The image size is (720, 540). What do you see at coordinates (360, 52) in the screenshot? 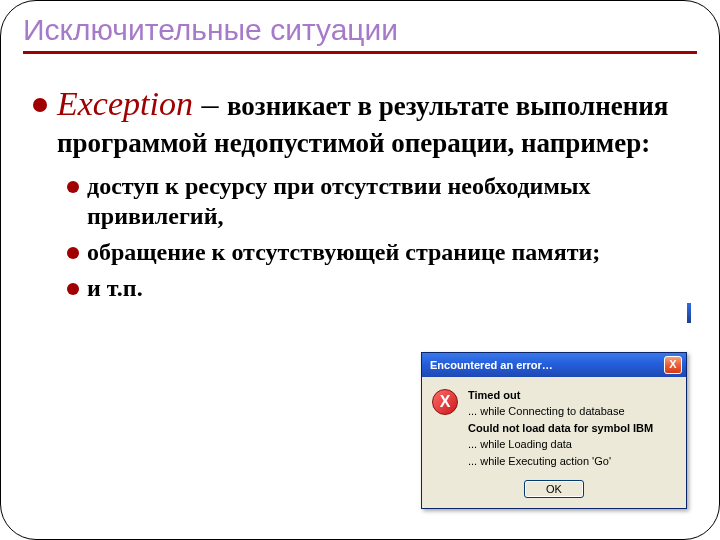
I see `title-underline` at bounding box center [360, 52].